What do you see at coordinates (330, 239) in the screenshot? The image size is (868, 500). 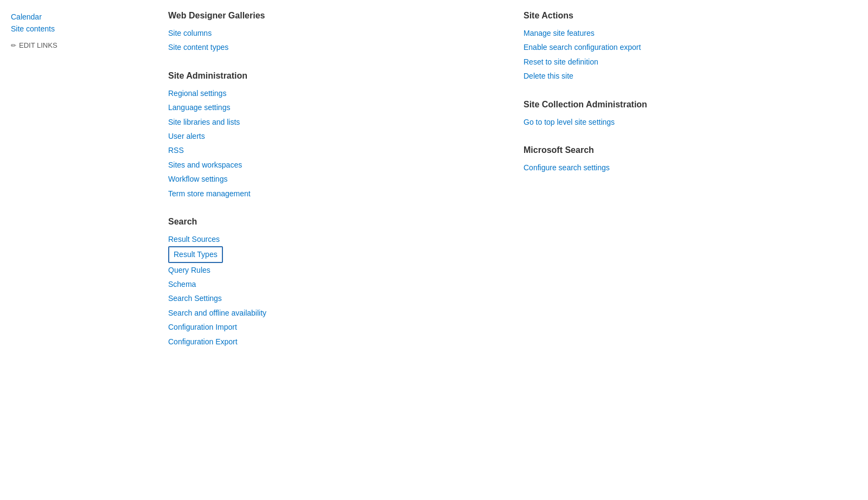 I see `link-result-sources: Result Sources` at bounding box center [330, 239].